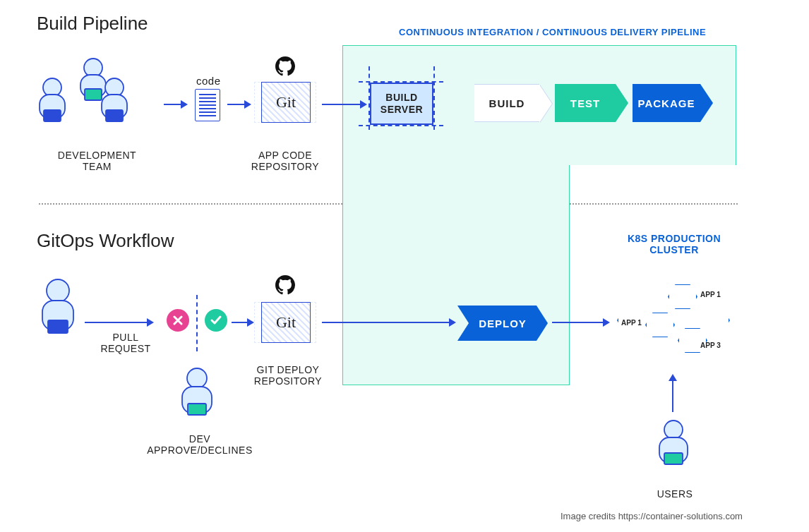 The width and height of the screenshot is (809, 532). I want to click on stage-package: PACKAGE, so click(666, 103).